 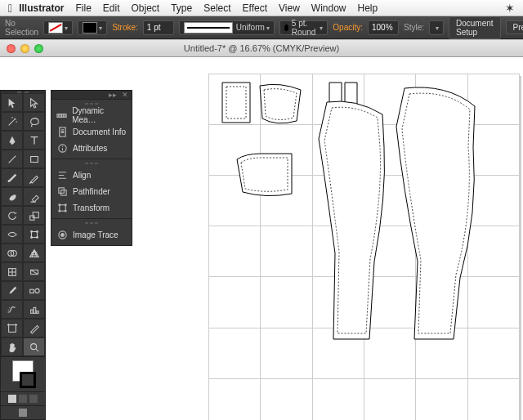 What do you see at coordinates (236, 103) in the screenshot?
I see `pattern-piece-waistband` at bounding box center [236, 103].